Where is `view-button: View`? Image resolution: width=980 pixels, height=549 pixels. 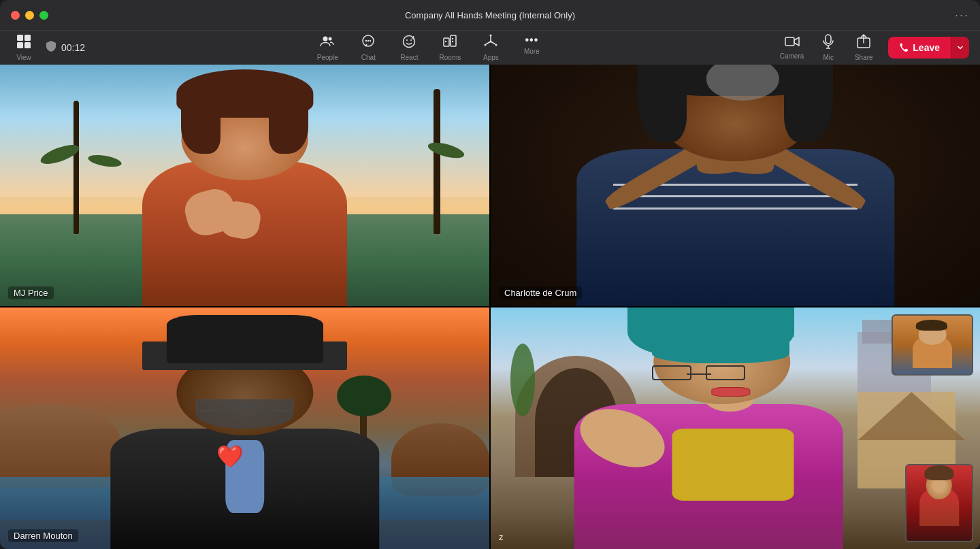 view-button: View is located at coordinates (24, 48).